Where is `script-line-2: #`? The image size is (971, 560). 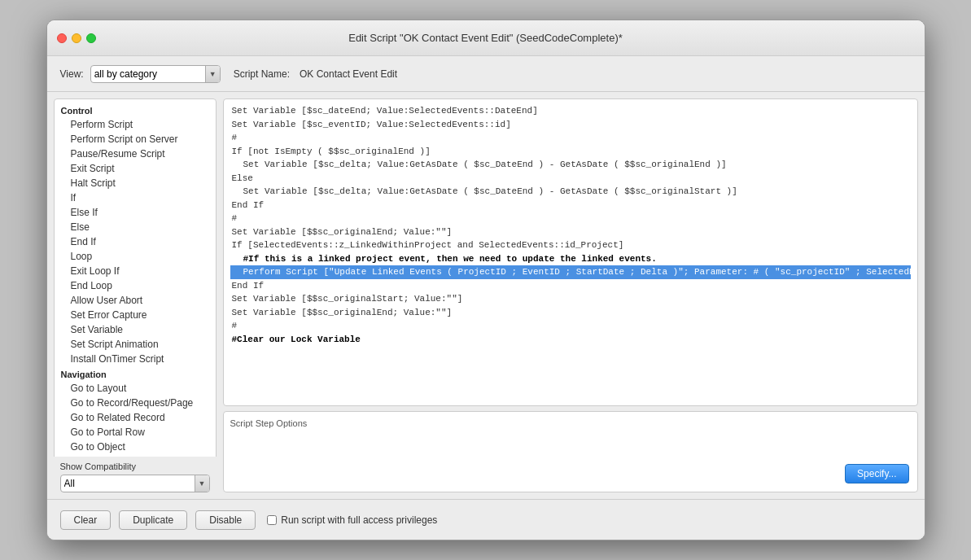 script-line-2: # is located at coordinates (571, 138).